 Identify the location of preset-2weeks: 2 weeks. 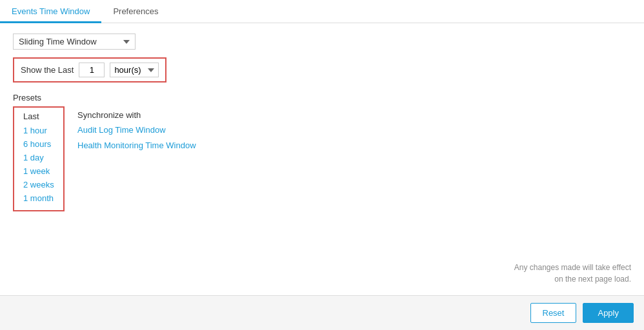
(39, 184).